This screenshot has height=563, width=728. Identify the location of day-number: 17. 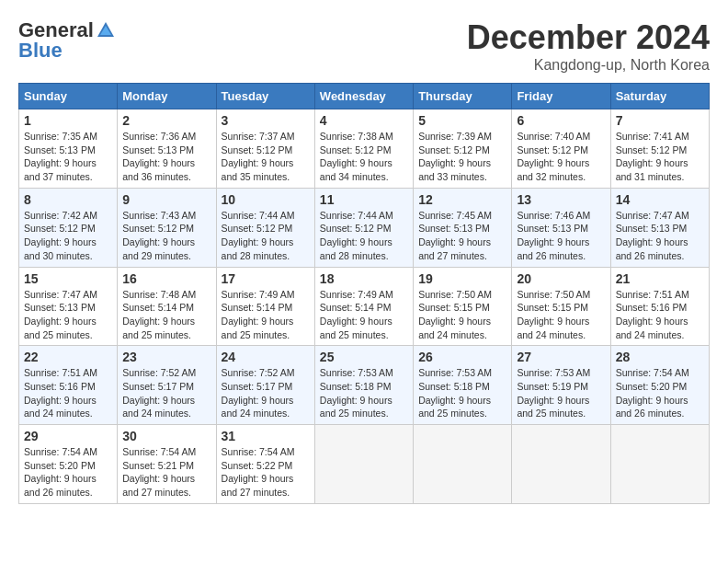
(266, 279).